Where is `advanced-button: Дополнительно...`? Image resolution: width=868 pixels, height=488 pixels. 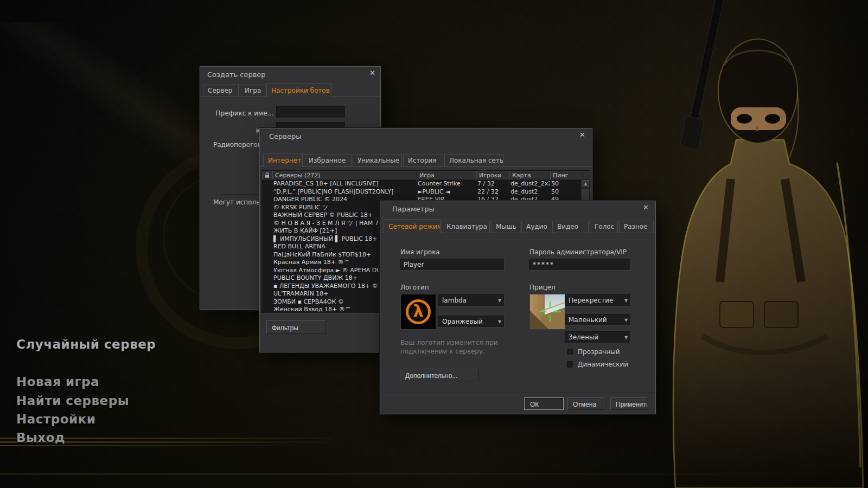
advanced-button: Дополнительно... is located at coordinates (439, 375).